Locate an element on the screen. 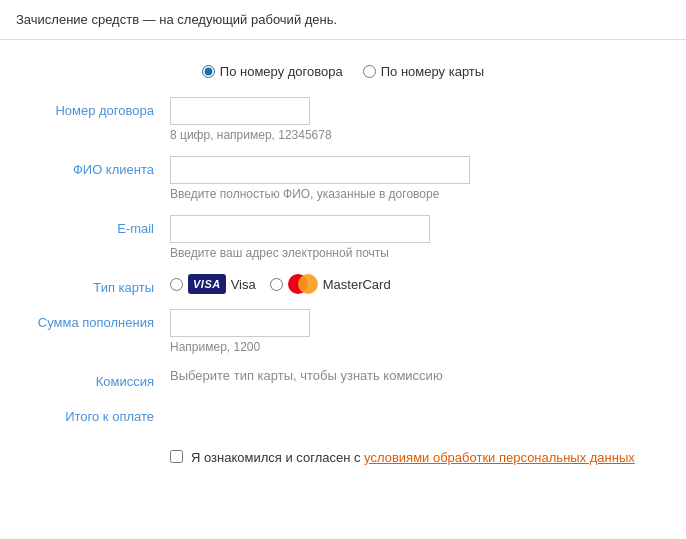  contract-number-input is located at coordinates (240, 111).